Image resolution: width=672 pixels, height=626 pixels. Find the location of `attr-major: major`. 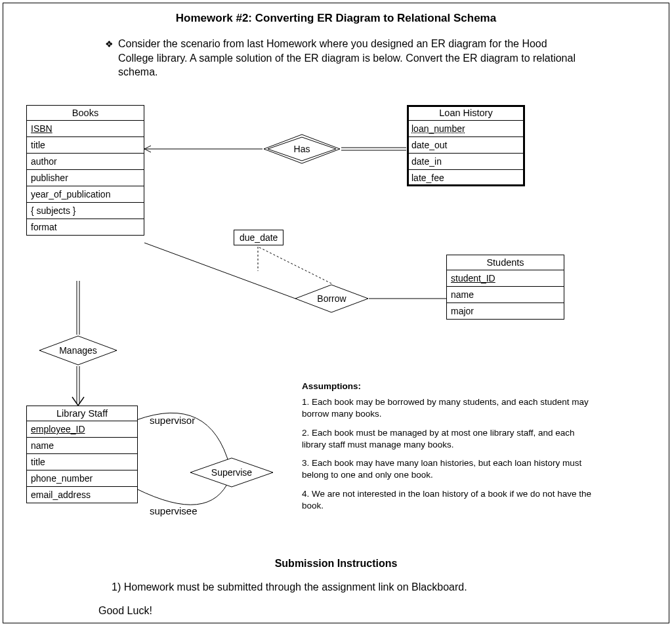

attr-major: major is located at coordinates (505, 311).